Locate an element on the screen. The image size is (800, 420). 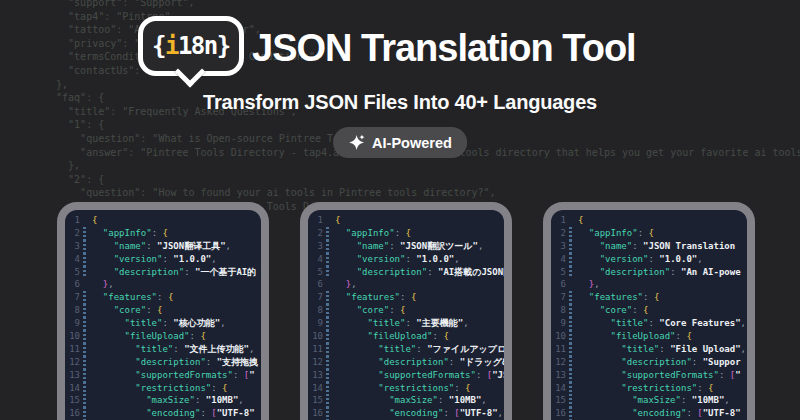
line-number: 16 is located at coordinates (316, 414).